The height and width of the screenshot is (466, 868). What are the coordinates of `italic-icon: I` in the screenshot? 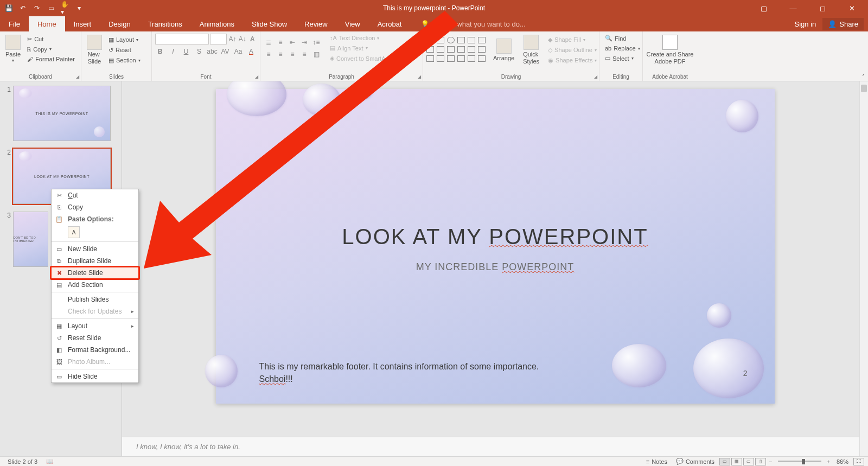 It's located at (173, 52).